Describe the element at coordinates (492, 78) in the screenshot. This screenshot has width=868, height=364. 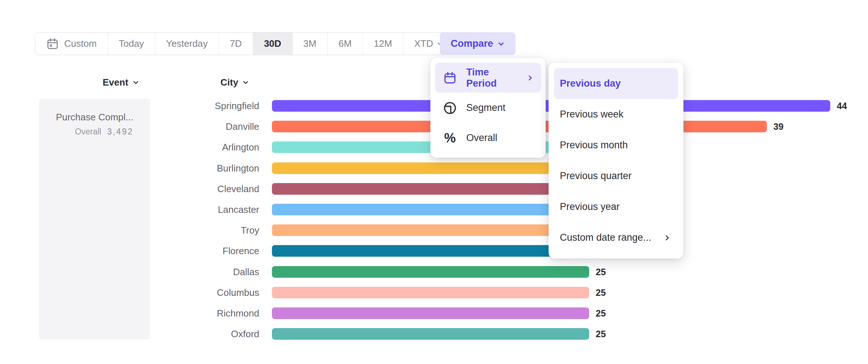
I see `menu-item-label: Time Period` at that location.